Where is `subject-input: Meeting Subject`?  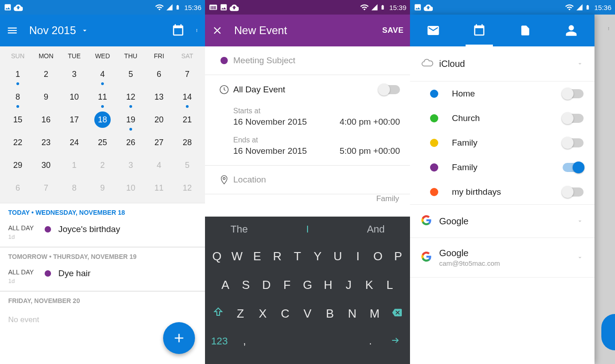
subject-input: Meeting Subject is located at coordinates (317, 61).